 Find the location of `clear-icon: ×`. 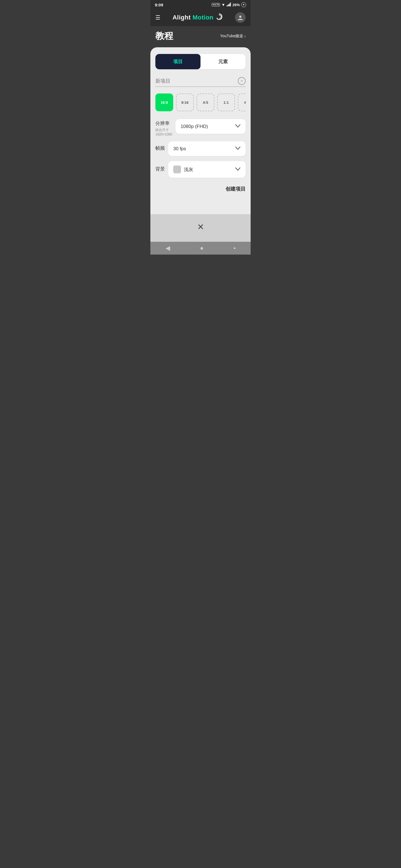

clear-icon: × is located at coordinates (241, 81).